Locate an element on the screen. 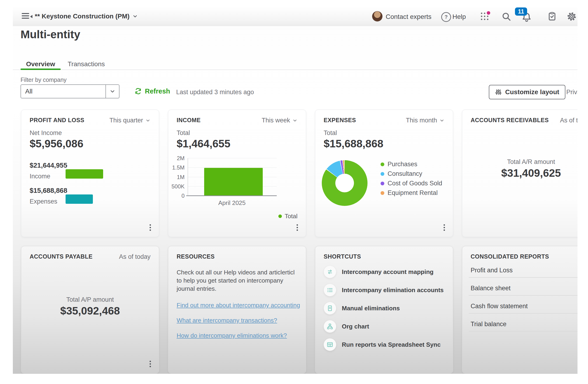  consolidated-reports-card: CONSOLIDATED REPORTS Profit and Loss Bal… is located at coordinates (520, 310).